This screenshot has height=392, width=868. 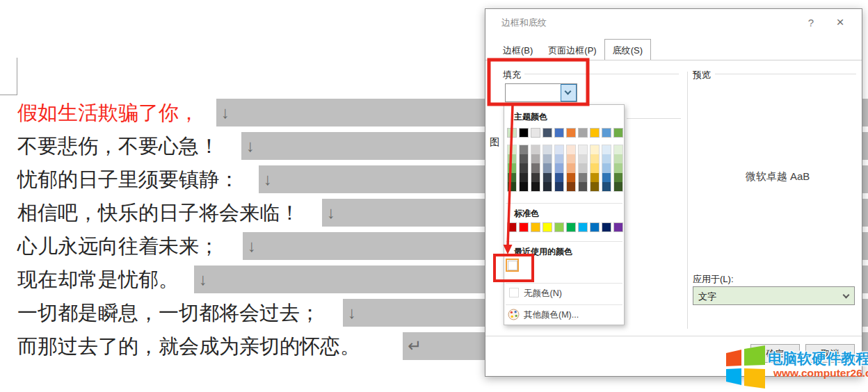 What do you see at coordinates (627, 49) in the screenshot?
I see `tab-shading: 底纹(S)` at bounding box center [627, 49].